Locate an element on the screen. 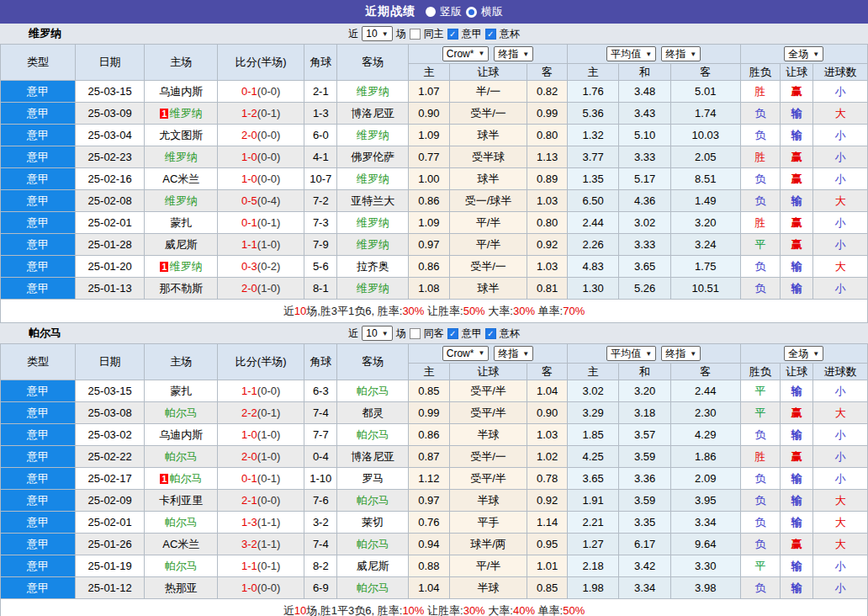  col-away: 客场 is located at coordinates (373, 62).